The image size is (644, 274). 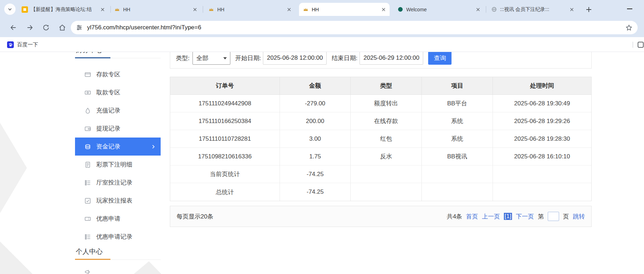 What do you see at coordinates (212, 58) in the screenshot?
I see `type-select: 全部` at bounding box center [212, 58].